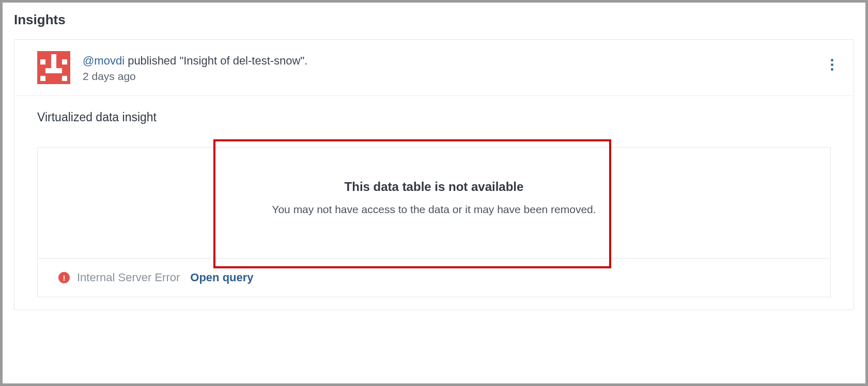 The width and height of the screenshot is (868, 386). What do you see at coordinates (454, 61) in the screenshot?
I see `publish-line: @movdi published "Insight of del-test-sn…` at bounding box center [454, 61].